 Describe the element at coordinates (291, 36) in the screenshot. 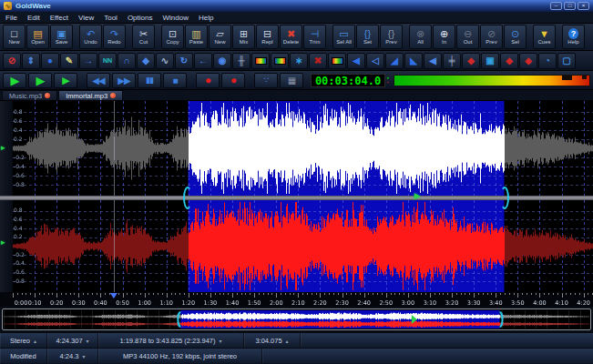

I see `delete-button: ✖Delete` at that location.